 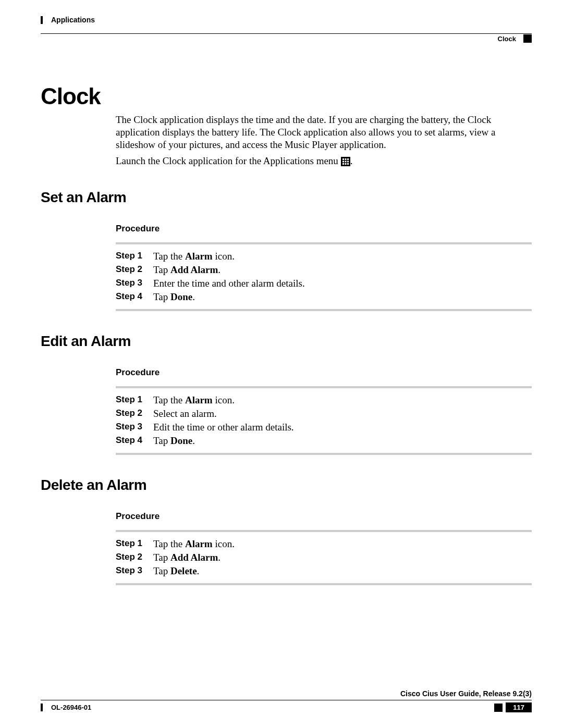 I want to click on table-row: Step 3Tap Delete., so click(x=175, y=571).